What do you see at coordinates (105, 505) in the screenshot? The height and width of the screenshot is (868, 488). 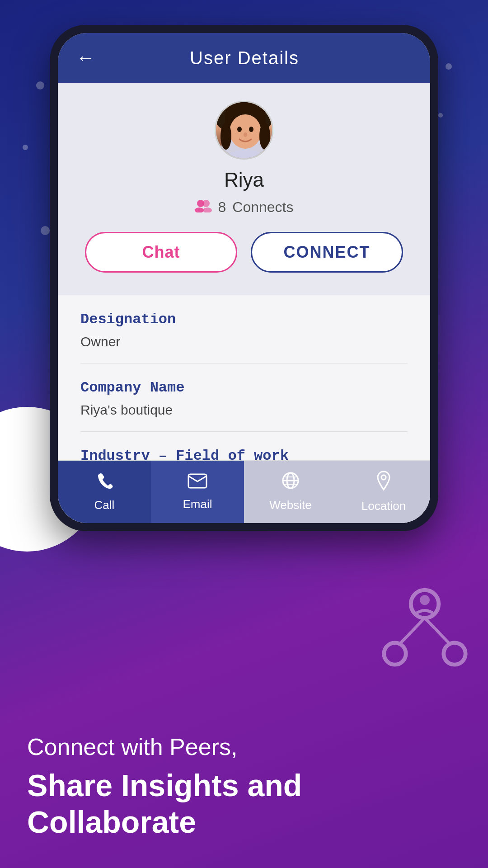 I see `call-label: Call` at bounding box center [105, 505].